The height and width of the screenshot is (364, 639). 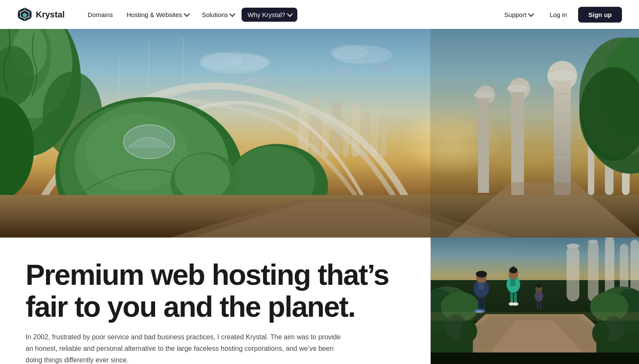 I want to click on logo: Krystal, so click(x=41, y=14).